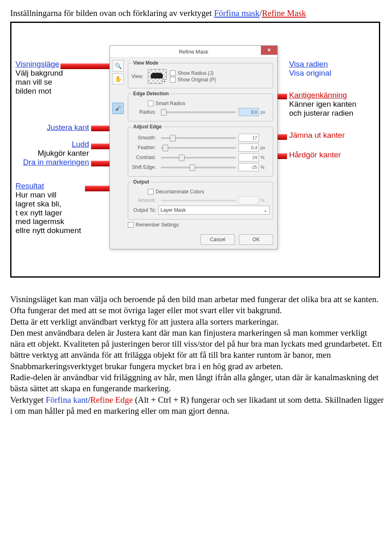  Describe the element at coordinates (39, 78) in the screenshot. I see `ann-visningslage: Visningsläge Välj bakgrund man vill se b…` at that location.